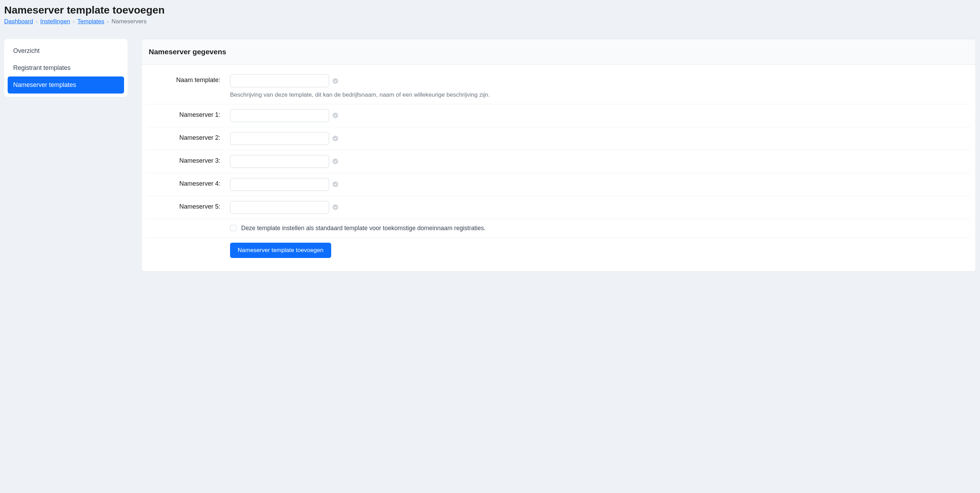  I want to click on sidebar-item-overzicht: Overzicht, so click(66, 51).